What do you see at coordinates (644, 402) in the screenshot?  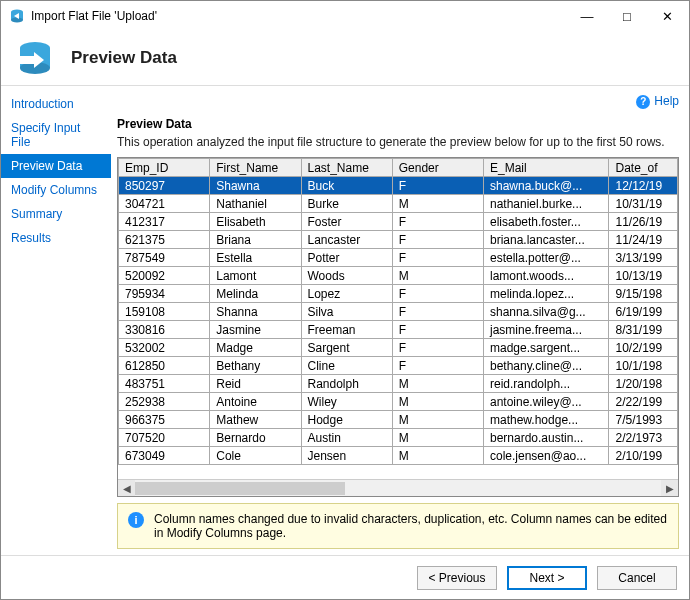 I see `table-cell: 2/22/199` at bounding box center [644, 402].